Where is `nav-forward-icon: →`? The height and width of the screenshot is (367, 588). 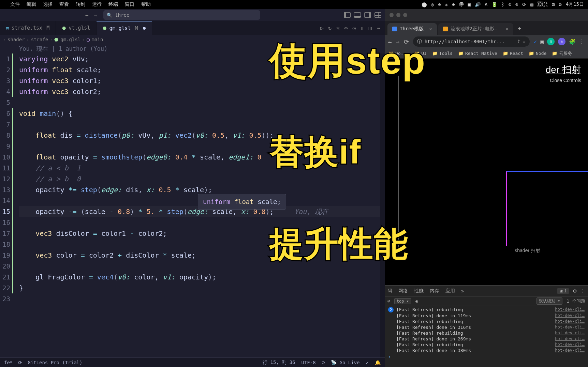 nav-forward-icon: → is located at coordinates (96, 15).